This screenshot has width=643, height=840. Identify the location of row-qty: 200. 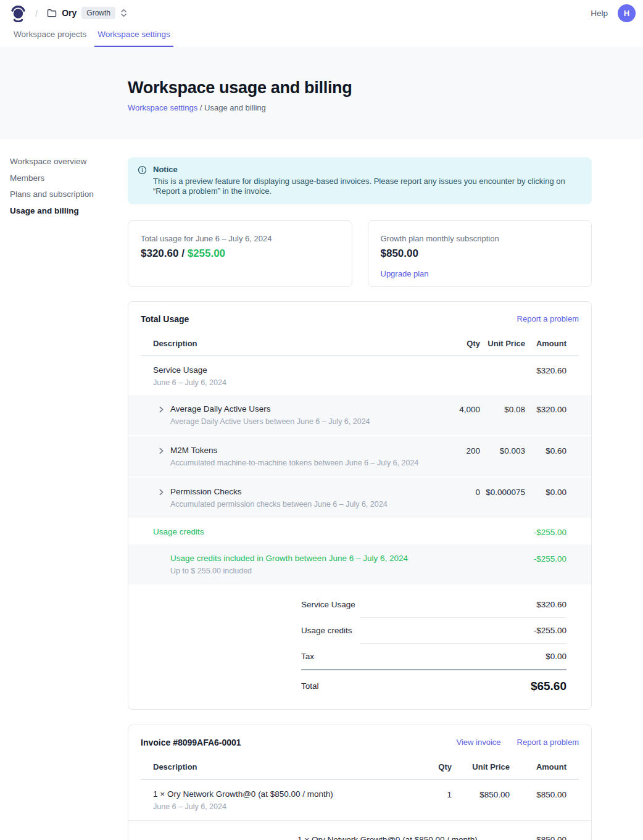
(452, 451).